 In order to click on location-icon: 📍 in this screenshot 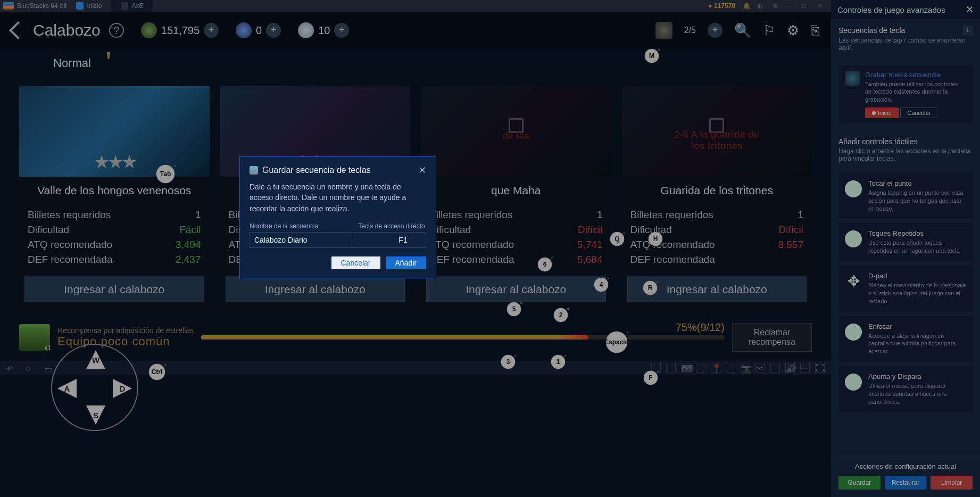, I will do `click(716, 368)`.